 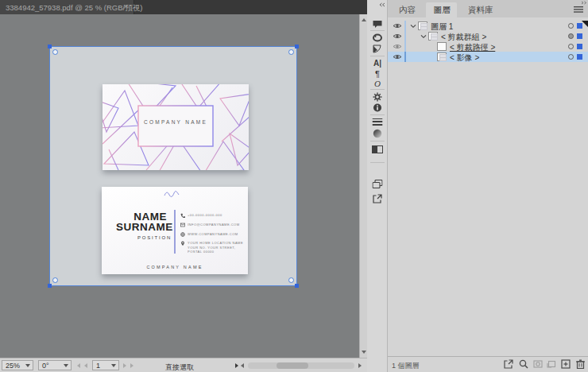 I want to click on website-text: WWW.COMPANYNAME.COM, so click(x=213, y=234).